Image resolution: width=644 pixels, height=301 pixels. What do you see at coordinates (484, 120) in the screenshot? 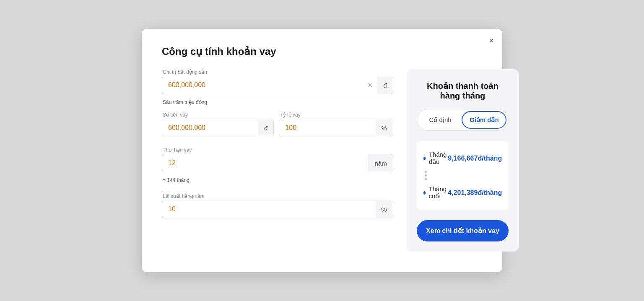
I see `tab-decreasing: Giảm dần` at bounding box center [484, 120].